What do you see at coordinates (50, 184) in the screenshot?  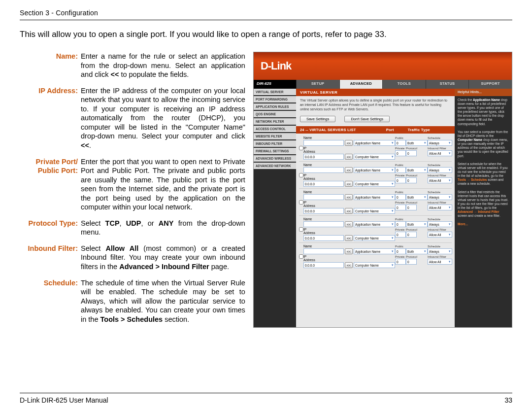 I see `def-label: Private Port/Public Port:` at bounding box center [50, 184].